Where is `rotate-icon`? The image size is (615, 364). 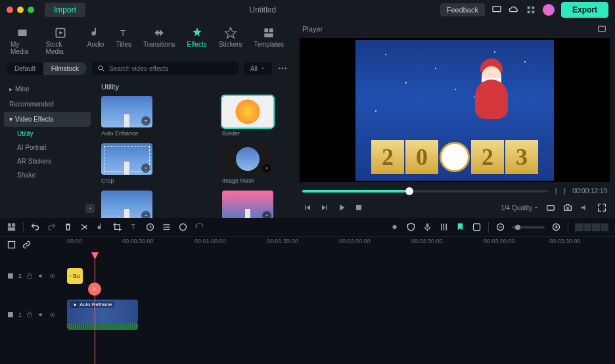 rotate-icon is located at coordinates (200, 227).